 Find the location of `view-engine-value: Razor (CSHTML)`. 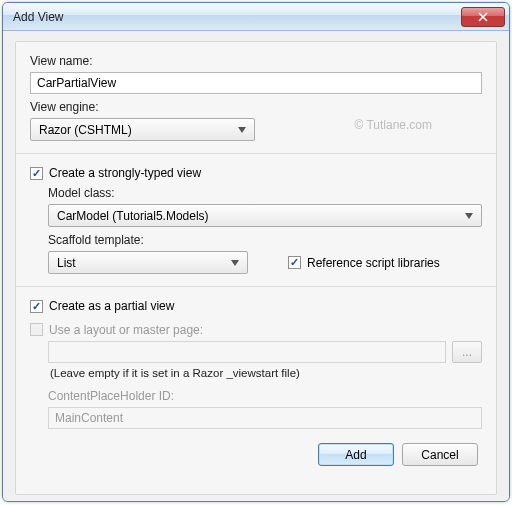

view-engine-value: Razor (CSHTML) is located at coordinates (136, 130).